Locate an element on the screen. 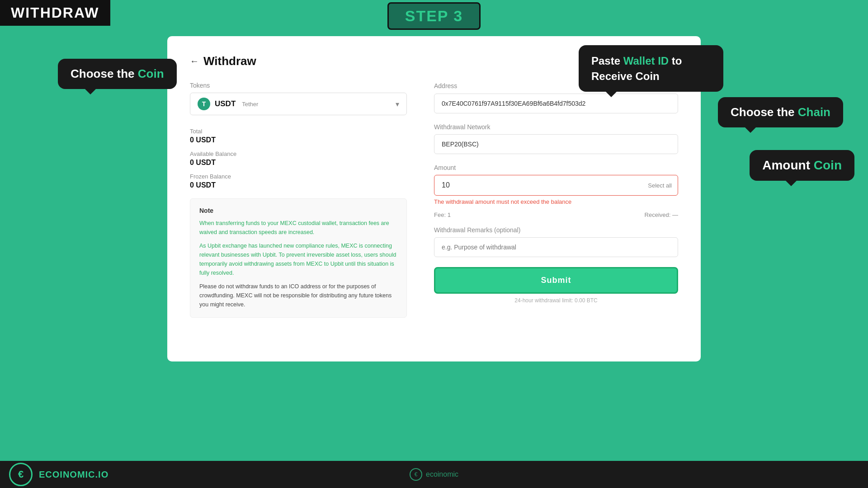  logo-text: ECOINOMIC.IO is located at coordinates (74, 474).